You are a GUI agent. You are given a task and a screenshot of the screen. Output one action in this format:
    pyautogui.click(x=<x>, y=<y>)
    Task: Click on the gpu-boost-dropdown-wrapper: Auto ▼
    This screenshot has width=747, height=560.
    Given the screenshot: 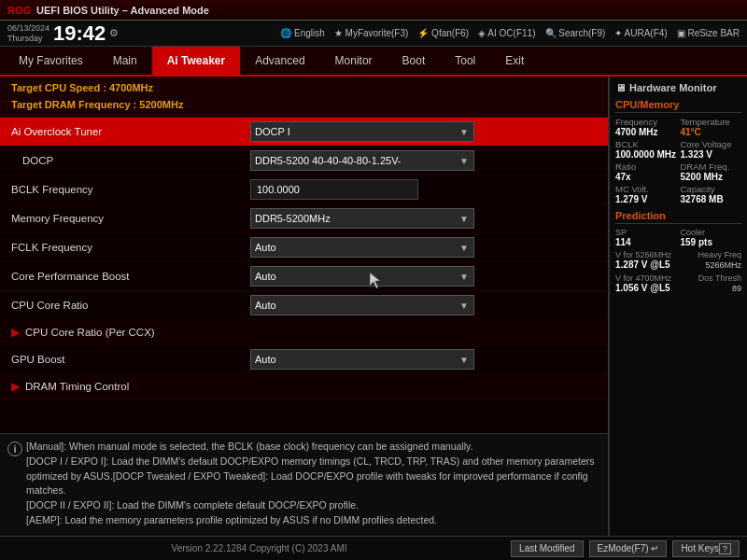 What is the action you would take?
    pyautogui.click(x=362, y=359)
    